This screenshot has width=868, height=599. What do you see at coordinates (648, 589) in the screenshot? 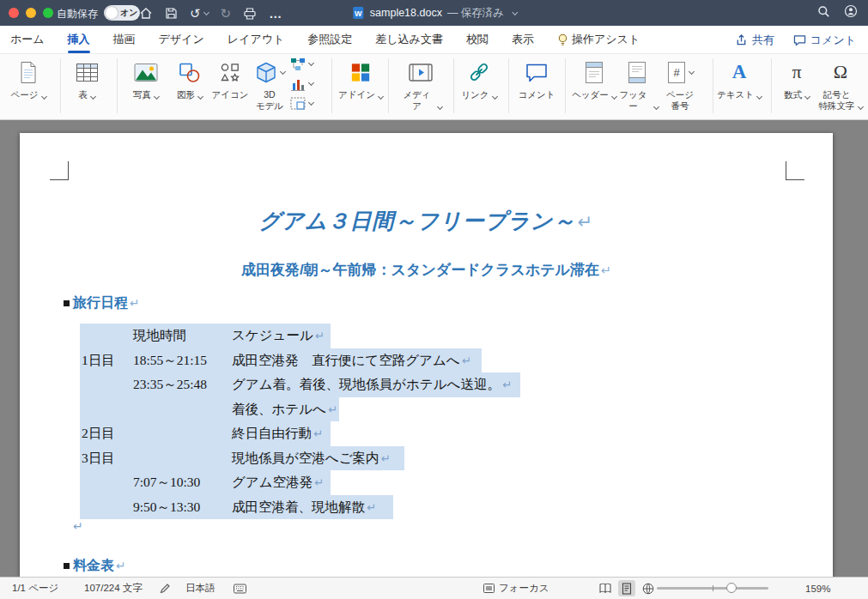
I see `web-layout-button` at bounding box center [648, 589].